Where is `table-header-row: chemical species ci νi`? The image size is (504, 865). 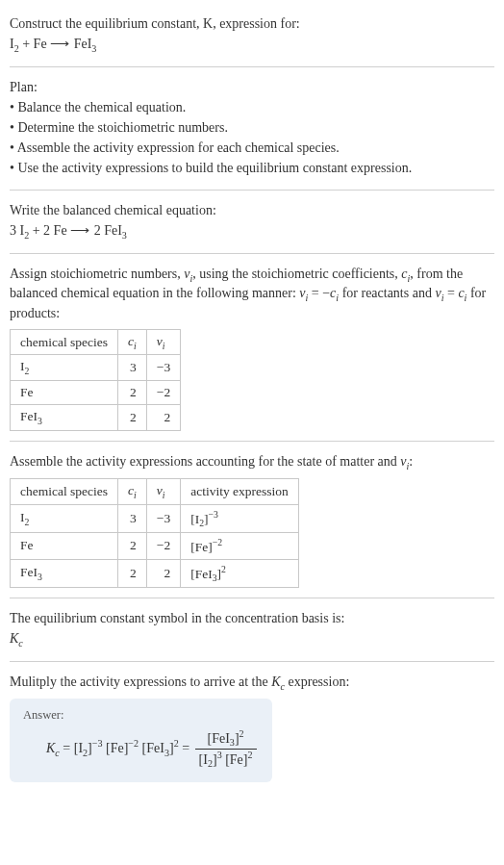 table-header-row: chemical species ci νi is located at coordinates (96, 343).